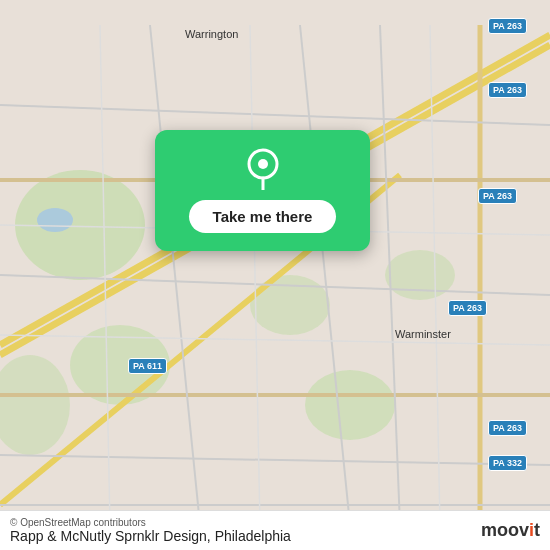  What do you see at coordinates (423, 334) in the screenshot?
I see `label-warminster: Warminster` at bounding box center [423, 334].